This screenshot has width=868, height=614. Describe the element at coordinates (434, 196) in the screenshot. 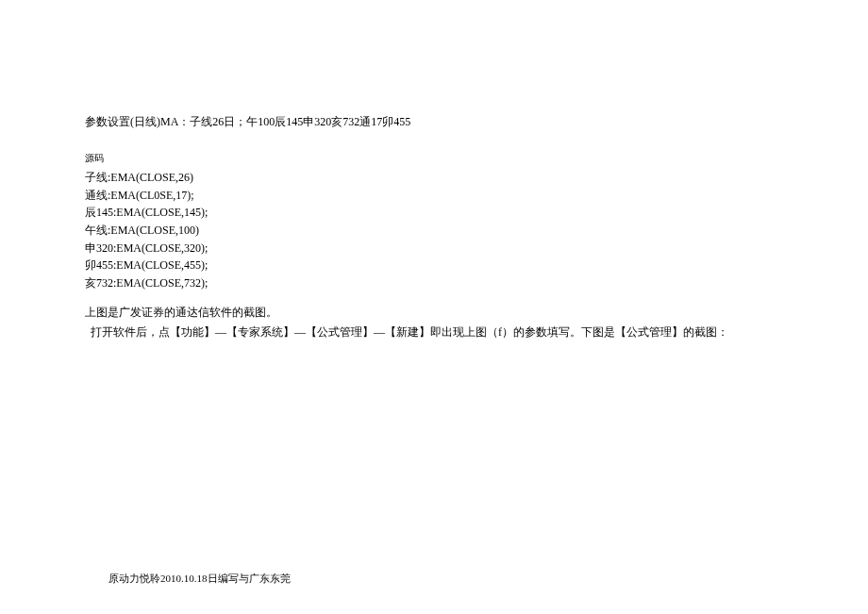

I see `code-line: 通线:EMA(CL0SE,17);` at that location.